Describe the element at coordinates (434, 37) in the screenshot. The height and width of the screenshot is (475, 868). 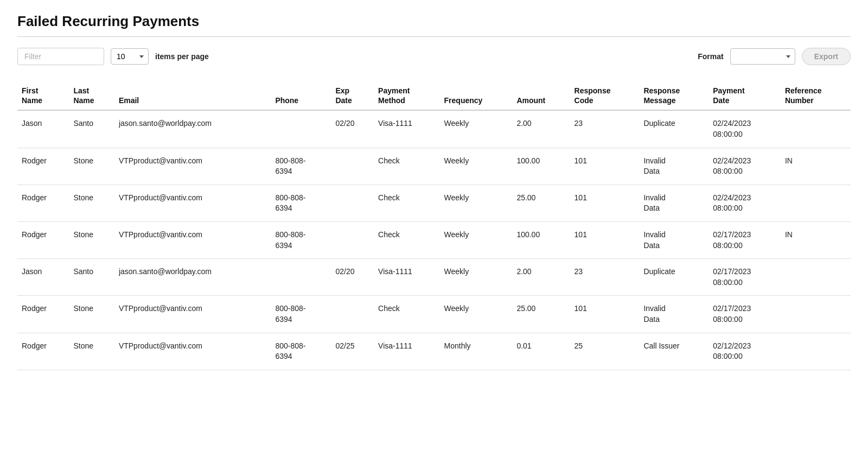
I see `title-divider` at that location.